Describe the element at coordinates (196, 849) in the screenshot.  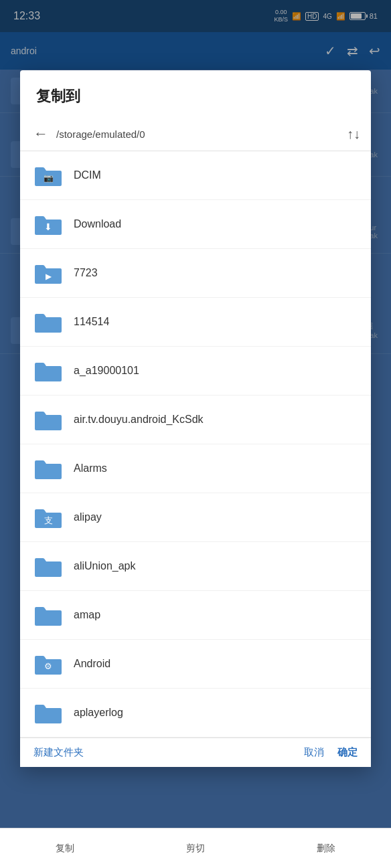
I see `cut-button: 剪切` at that location.